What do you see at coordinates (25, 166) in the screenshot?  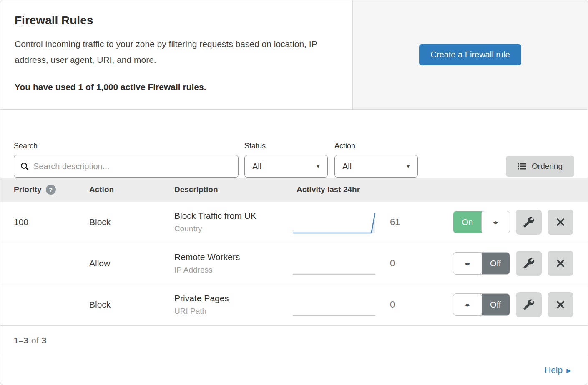 I see `magnifier-icon` at bounding box center [25, 166].